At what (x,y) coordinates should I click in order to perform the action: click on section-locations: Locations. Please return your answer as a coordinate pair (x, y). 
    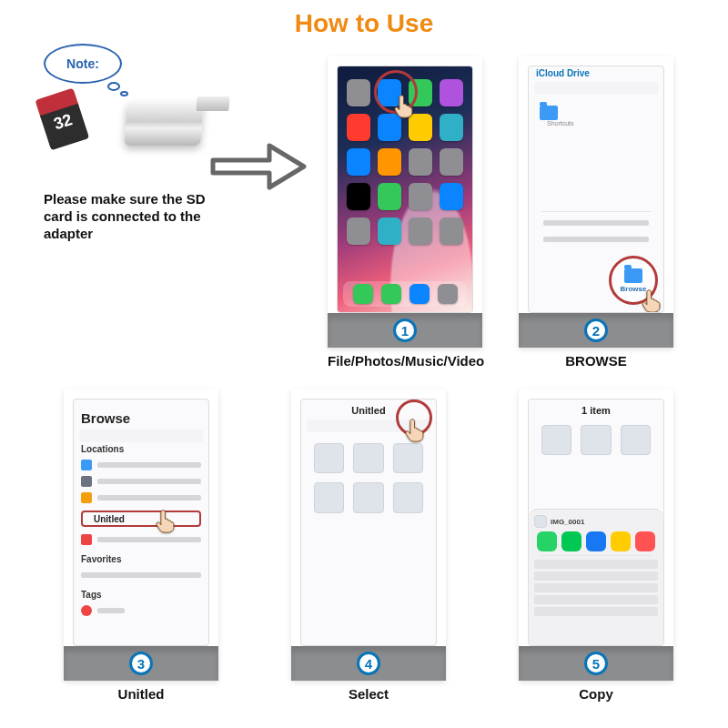
    Looking at the image, I should click on (141, 450).